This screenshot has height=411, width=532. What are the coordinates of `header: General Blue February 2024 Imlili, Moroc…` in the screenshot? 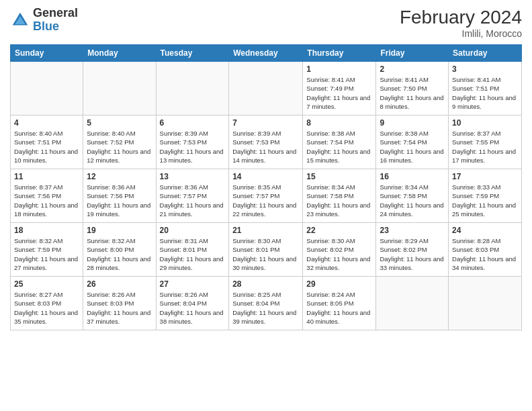 It's located at (266, 23).